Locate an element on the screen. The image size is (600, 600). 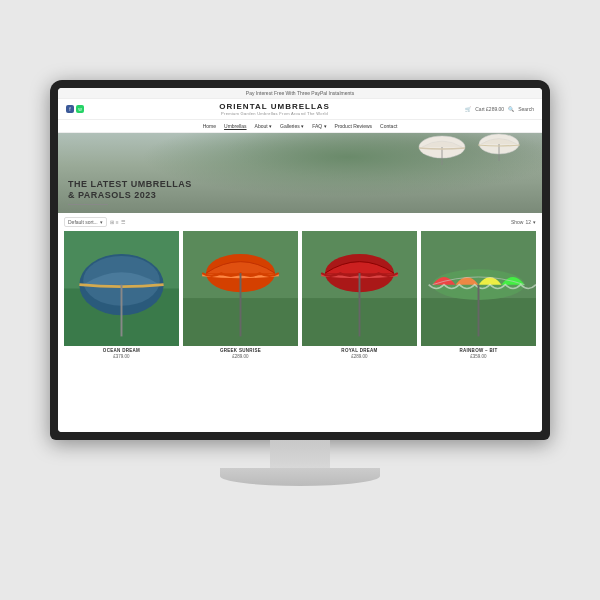
view-icons: ⊞ ≡ ☰ is located at coordinates (118, 222).